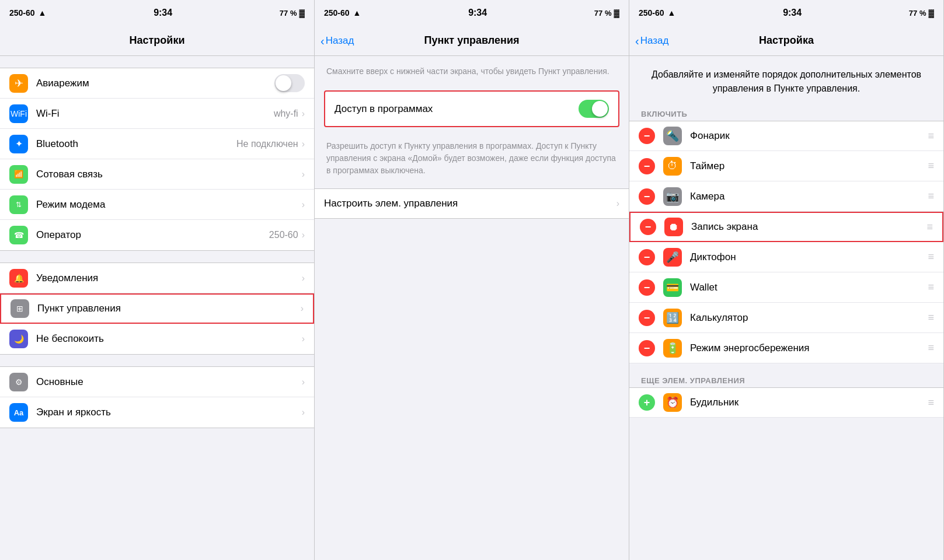 The height and width of the screenshot is (560, 944). What do you see at coordinates (931, 287) in the screenshot?
I see `wallet-drag-handle: ≡` at bounding box center [931, 287].